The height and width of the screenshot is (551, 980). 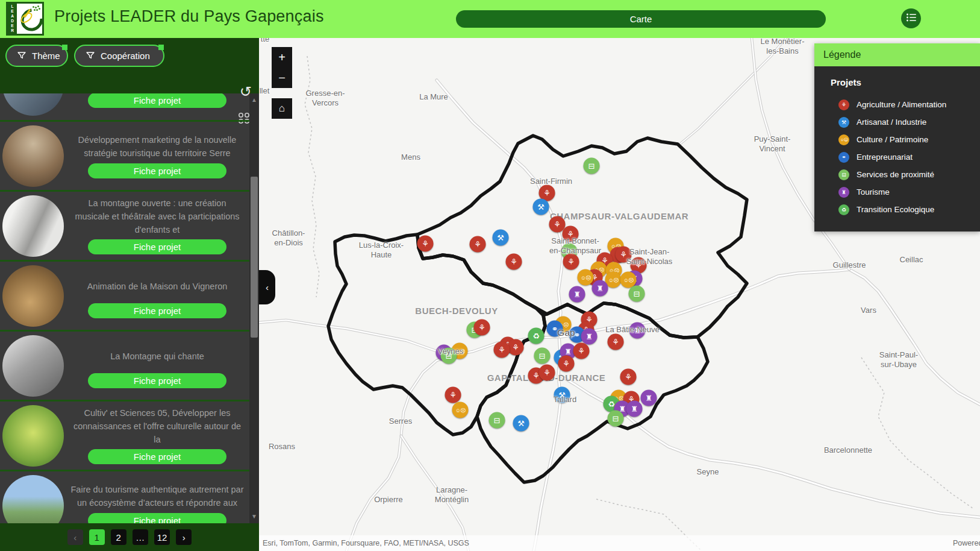 I want to click on filter-bar: Thème Coopération ↺, so click(x=130, y=66).